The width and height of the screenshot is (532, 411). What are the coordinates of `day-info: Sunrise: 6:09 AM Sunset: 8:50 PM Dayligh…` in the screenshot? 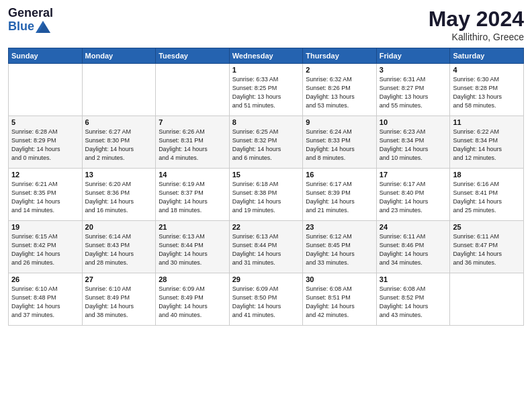 It's located at (266, 302).